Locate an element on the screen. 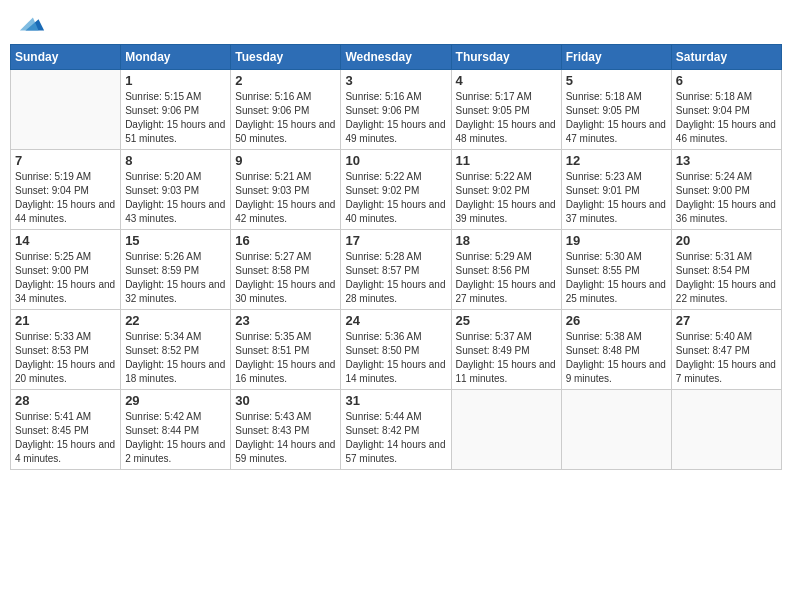  cell-info: Sunrise: 5:43 AMSunset: 8:43 PMDaylight:… is located at coordinates (286, 438).